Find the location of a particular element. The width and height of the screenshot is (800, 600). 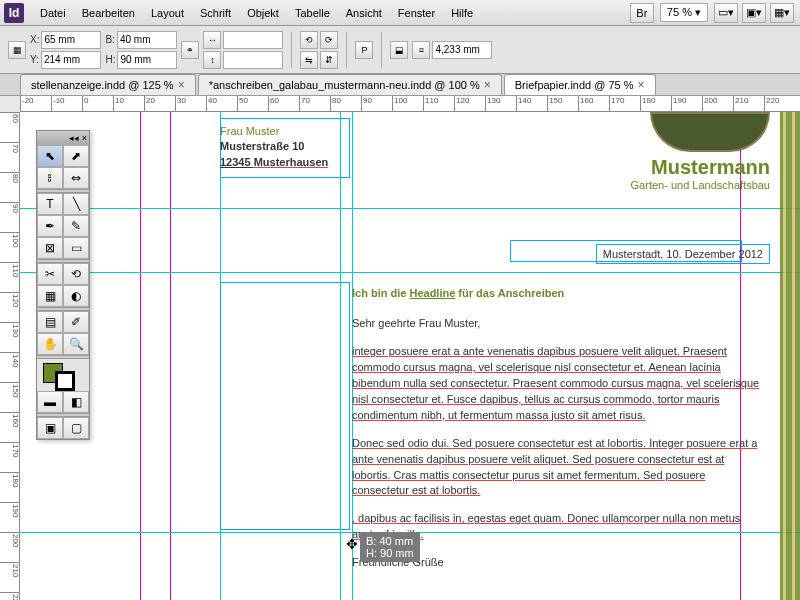

scale-y-icon: ↕ is located at coordinates (212, 60).